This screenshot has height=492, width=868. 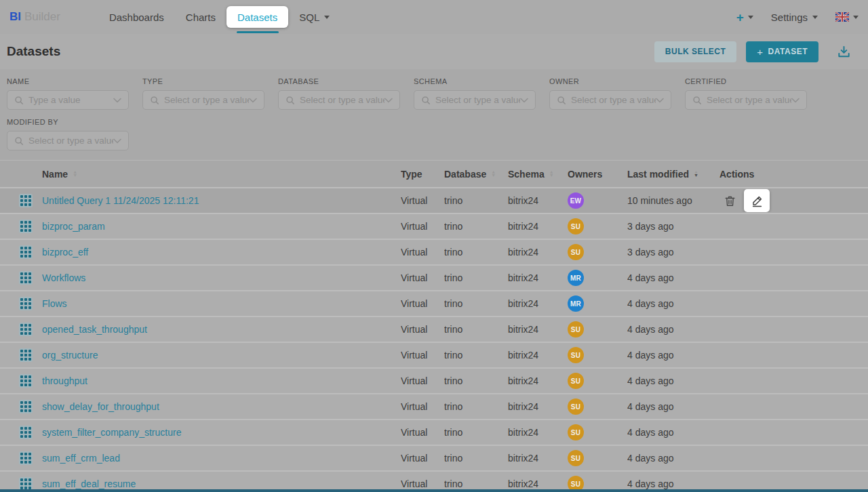 What do you see at coordinates (100, 407) in the screenshot?
I see `dataset-name-link: show_delay_for_throughput` at bounding box center [100, 407].